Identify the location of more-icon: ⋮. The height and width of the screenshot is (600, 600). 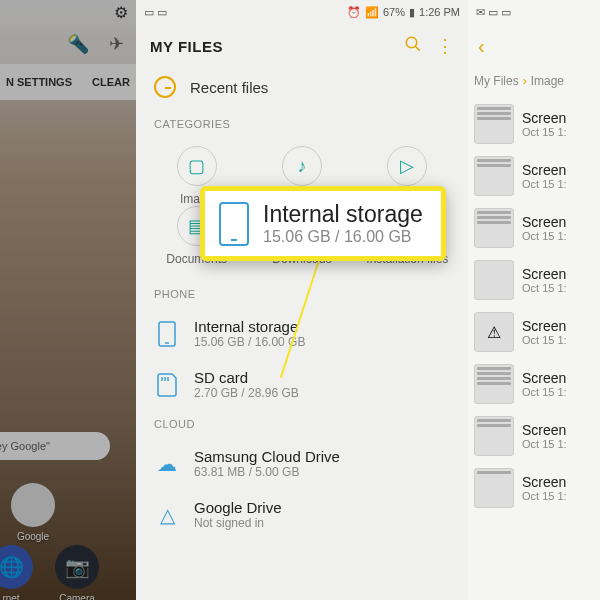
(445, 46).